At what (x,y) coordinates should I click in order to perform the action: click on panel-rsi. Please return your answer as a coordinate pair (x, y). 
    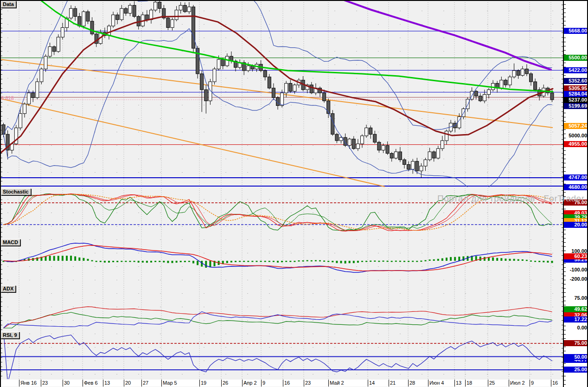
    Looking at the image, I should click on (281, 355).